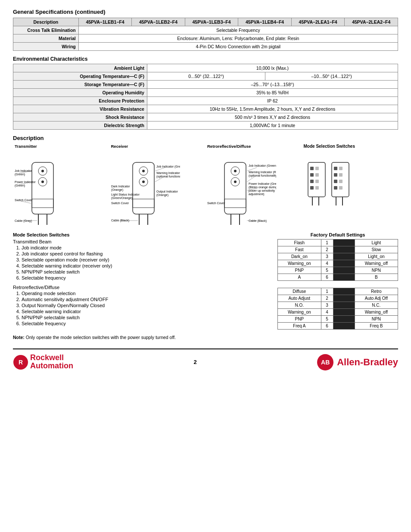 This screenshot has height=532, width=411. What do you see at coordinates (338, 271) in the screenshot?
I see `table-row: PNP 5 NPN` at bounding box center [338, 271].